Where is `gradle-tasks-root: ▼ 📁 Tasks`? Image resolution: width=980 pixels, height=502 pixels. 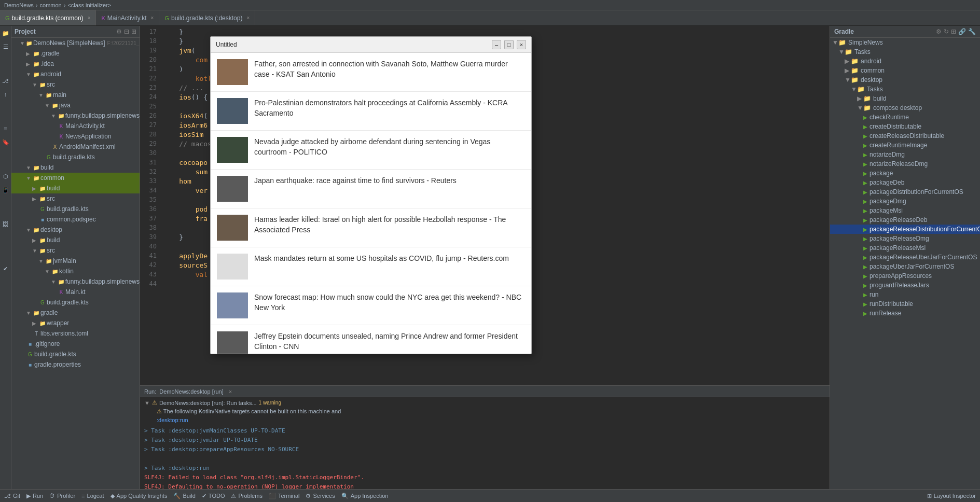 gradle-tasks-root: ▼ 📁 Tasks is located at coordinates (905, 52).